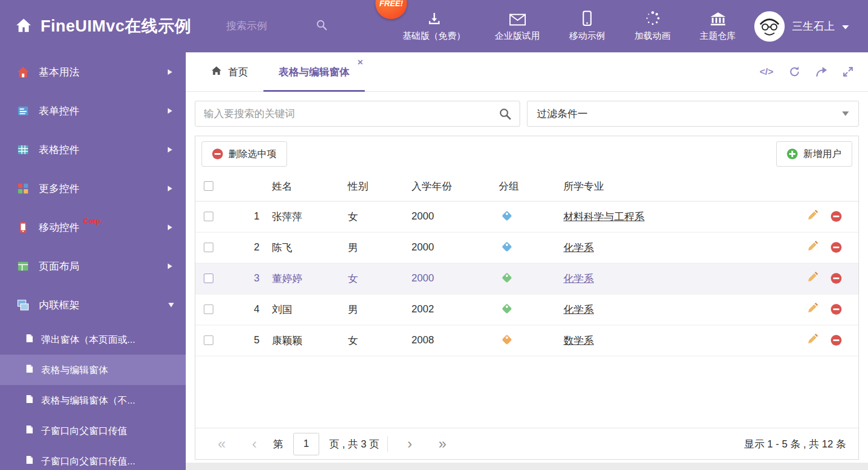  What do you see at coordinates (93, 305) in the screenshot?
I see `sidebar-item-inline-frame: 内联框架` at bounding box center [93, 305].